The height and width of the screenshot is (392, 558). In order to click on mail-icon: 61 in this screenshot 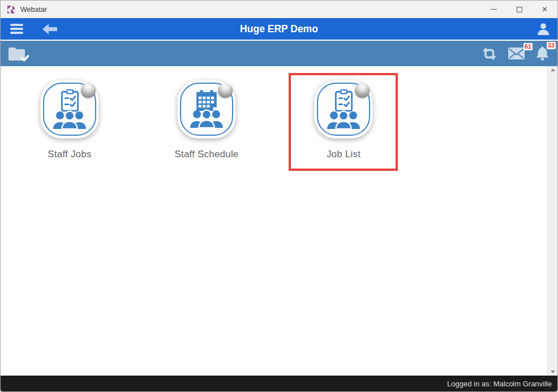, I will do `click(516, 53)`.